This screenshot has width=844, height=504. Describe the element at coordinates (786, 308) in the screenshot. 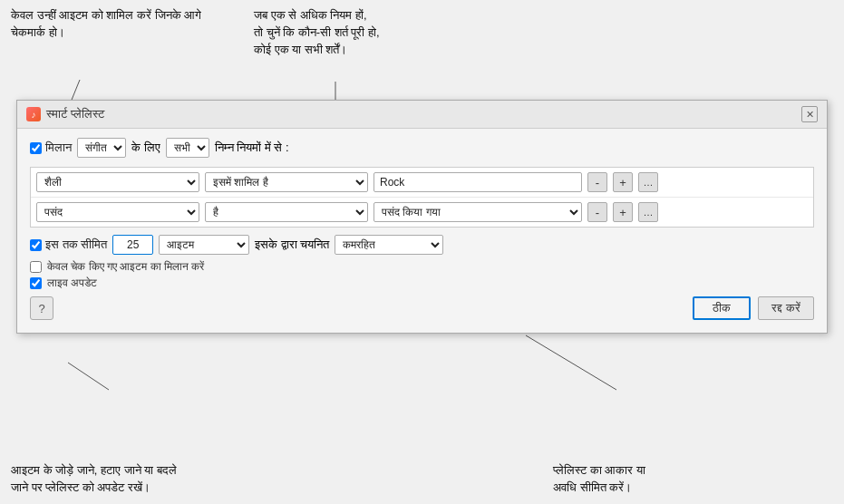

I see `cancel-button: रद्द करें` at that location.